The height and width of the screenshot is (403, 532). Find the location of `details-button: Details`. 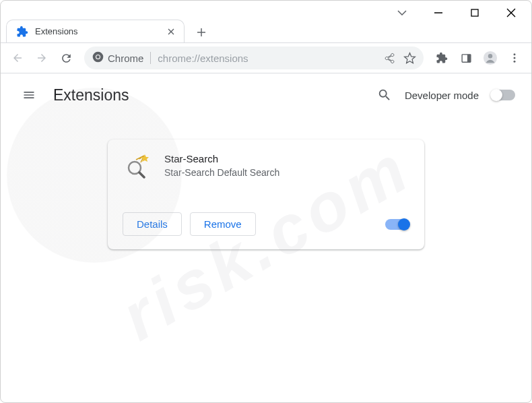

details-button: Details is located at coordinates (152, 224).